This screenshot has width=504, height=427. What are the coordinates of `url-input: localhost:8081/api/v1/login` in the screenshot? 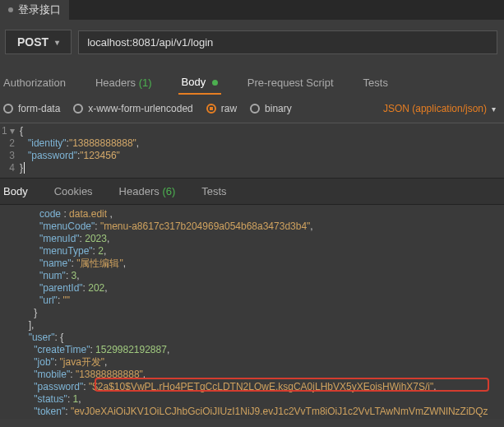 It's located at (288, 43).